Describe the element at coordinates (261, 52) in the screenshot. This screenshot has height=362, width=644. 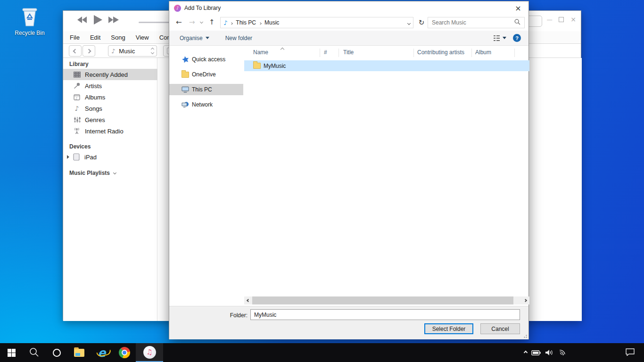
I see `column-name: Name` at that location.